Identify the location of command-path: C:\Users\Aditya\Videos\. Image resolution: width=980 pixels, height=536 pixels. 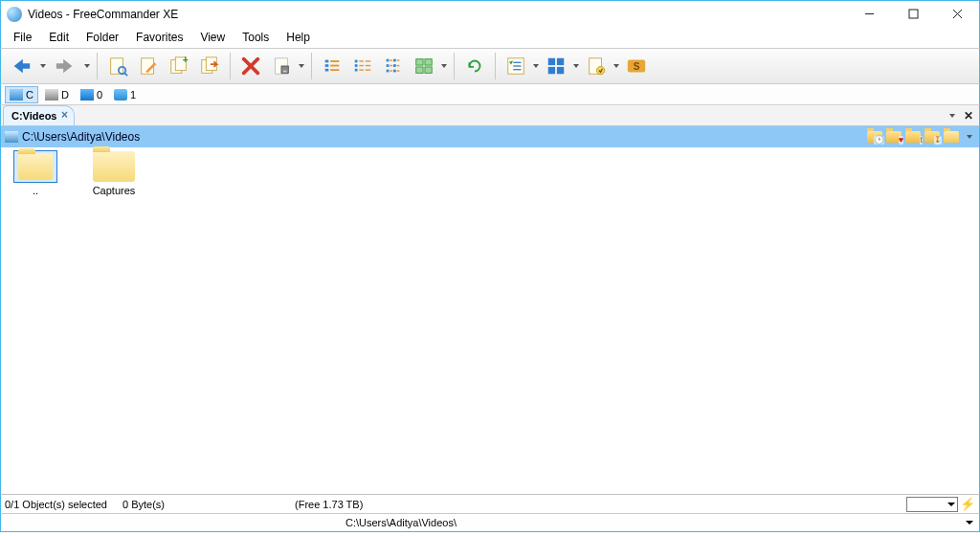
(401, 523).